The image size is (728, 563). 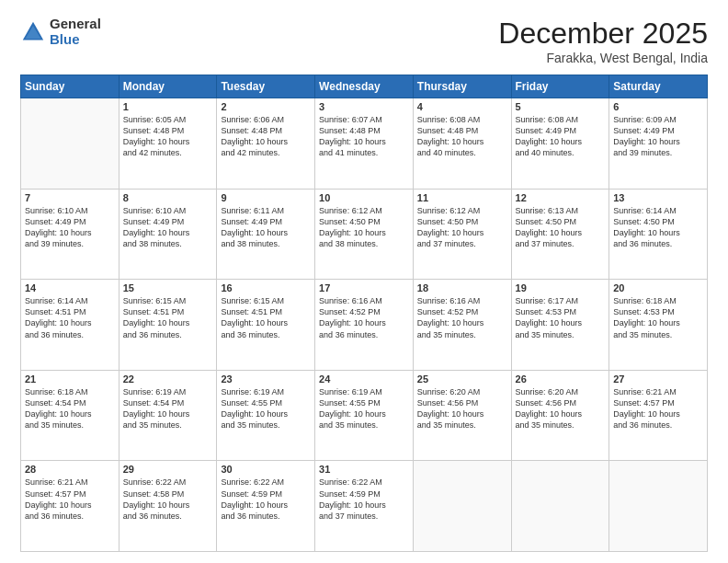 I want to click on calendar-cell: 2Sunrise: 6:06 AM Sunset: 4:48 PM Daylig…, so click(x=267, y=144).